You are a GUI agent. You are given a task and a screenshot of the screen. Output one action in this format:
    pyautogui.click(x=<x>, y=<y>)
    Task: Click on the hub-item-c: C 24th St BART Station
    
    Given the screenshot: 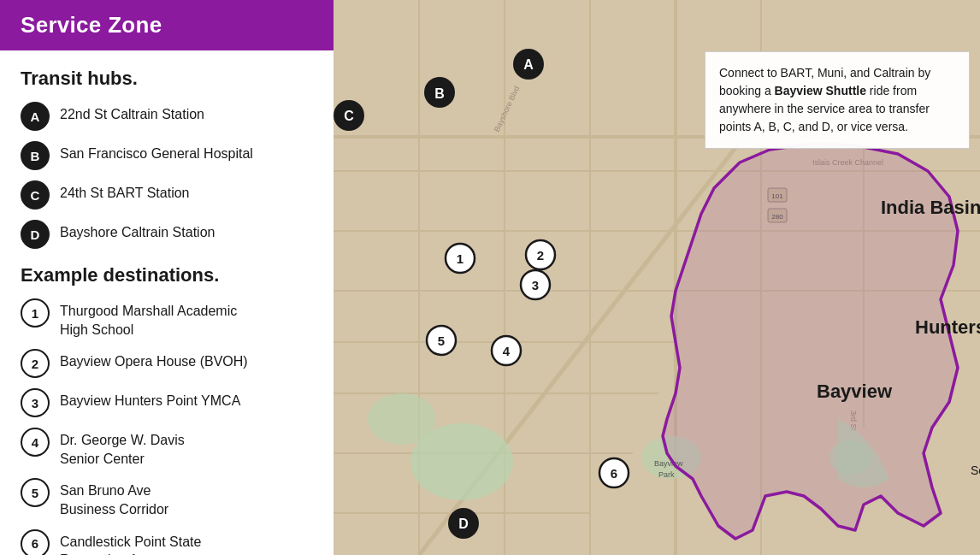 What is the action you would take?
    pyautogui.click(x=167, y=195)
    